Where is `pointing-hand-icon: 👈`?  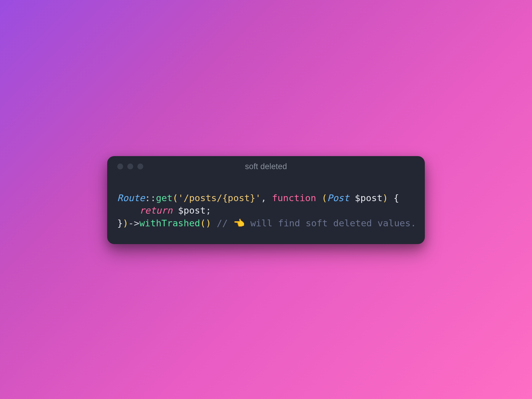 pointing-hand-icon: 👈 is located at coordinates (239, 223).